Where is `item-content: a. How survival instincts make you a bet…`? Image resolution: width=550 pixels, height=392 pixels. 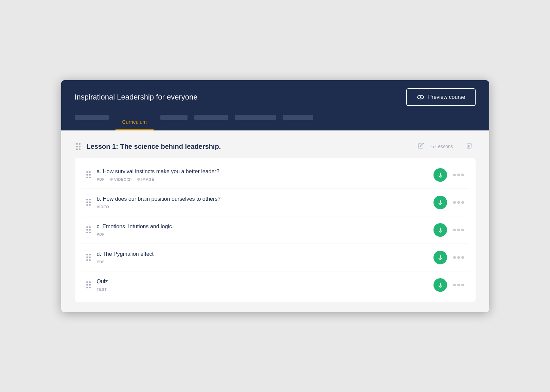 item-content: a. How survival instincts make you a bet… is located at coordinates (263, 175).